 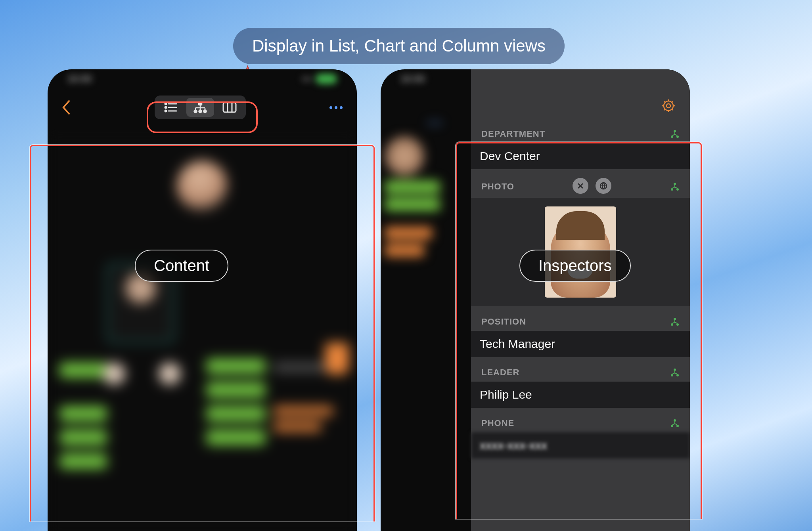 I want to click on department-field: Dev Center, so click(x=580, y=156).